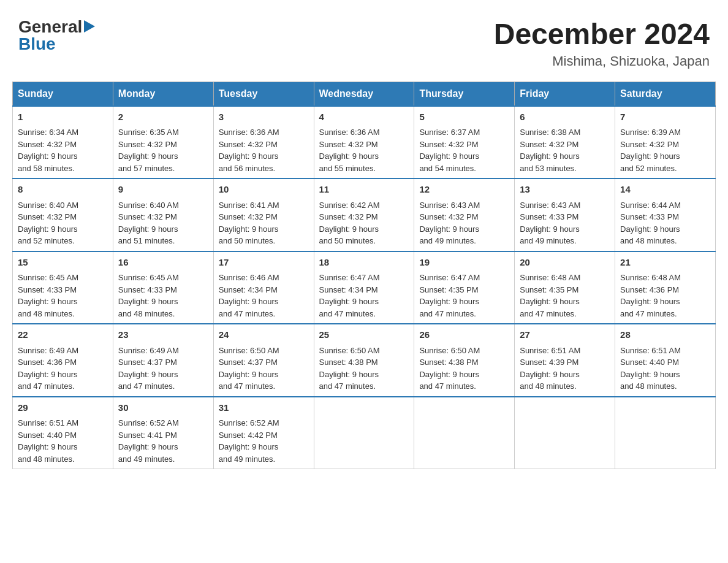 The height and width of the screenshot is (563, 728). I want to click on day-number: 6, so click(565, 118).